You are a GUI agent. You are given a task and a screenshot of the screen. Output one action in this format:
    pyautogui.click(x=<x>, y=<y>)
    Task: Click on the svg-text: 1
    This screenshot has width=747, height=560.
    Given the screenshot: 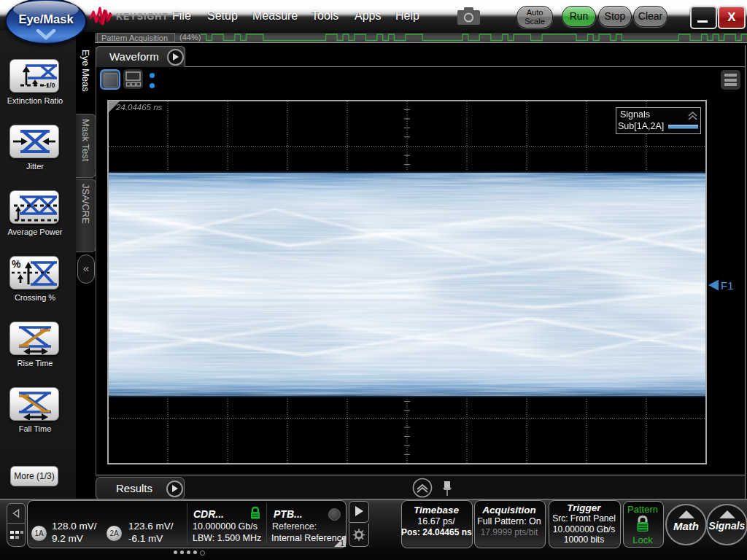 What is the action you would take?
    pyautogui.click(x=342, y=543)
    